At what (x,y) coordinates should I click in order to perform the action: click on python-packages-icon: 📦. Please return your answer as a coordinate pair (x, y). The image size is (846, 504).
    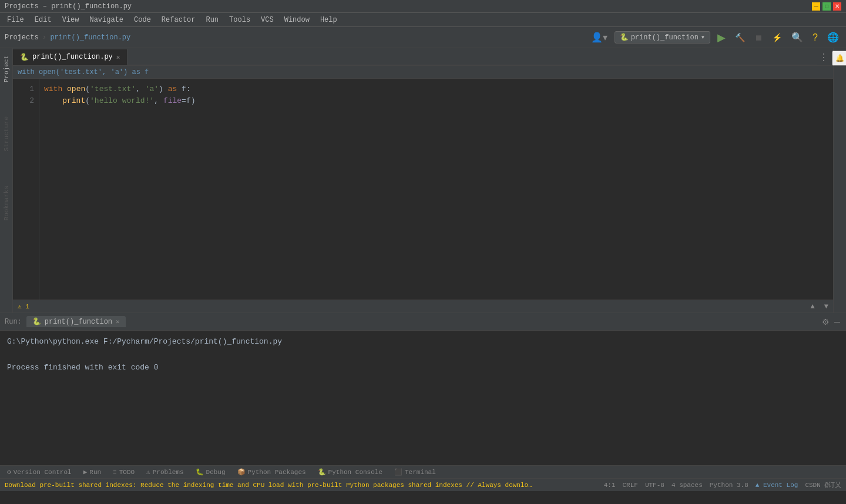
    Looking at the image, I should click on (241, 472).